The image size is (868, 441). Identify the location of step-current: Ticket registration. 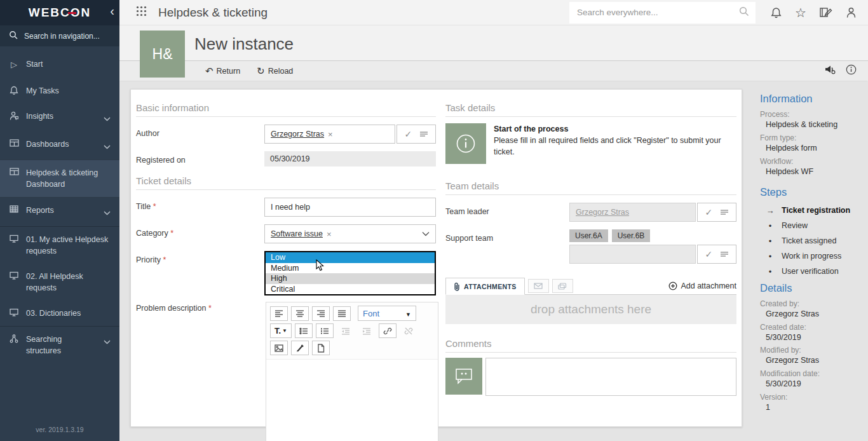
(816, 211).